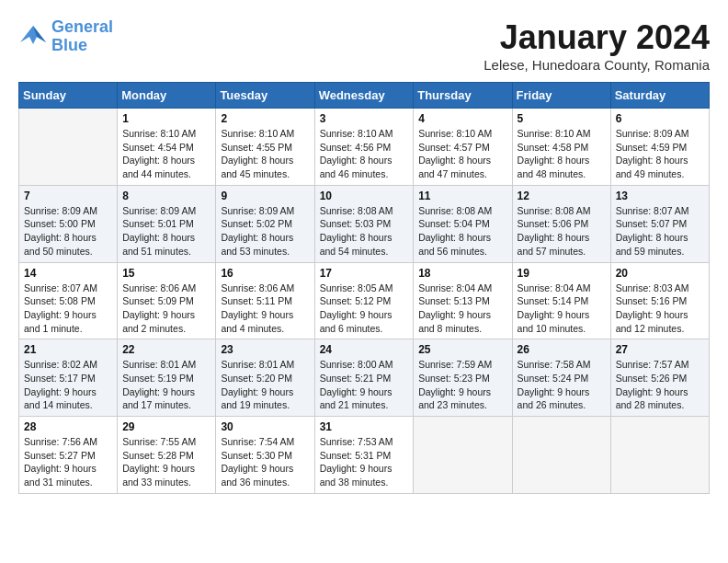 The height and width of the screenshot is (563, 728). Describe the element at coordinates (364, 350) in the screenshot. I see `day-number: 24` at that location.